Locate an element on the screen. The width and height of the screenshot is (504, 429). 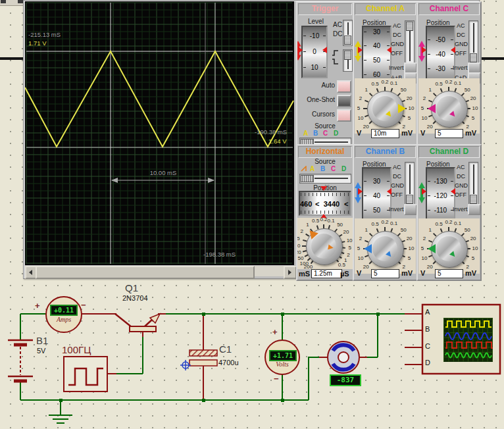
channel-d-invert-button is located at coordinates (474, 209).